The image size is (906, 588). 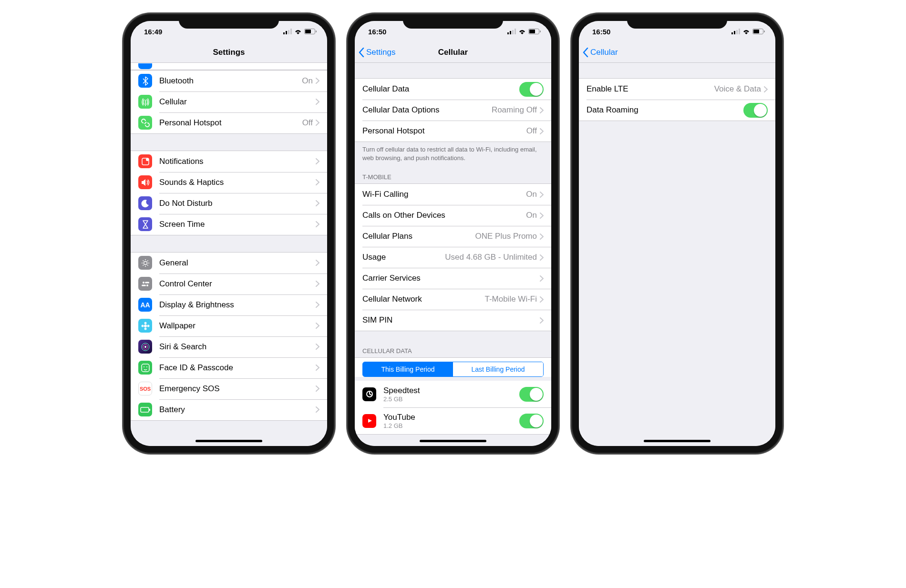 What do you see at coordinates (229, 336) in the screenshot?
I see `settings-group-general: GeneralControl CenterAADisplay & Brightn…` at bounding box center [229, 336].